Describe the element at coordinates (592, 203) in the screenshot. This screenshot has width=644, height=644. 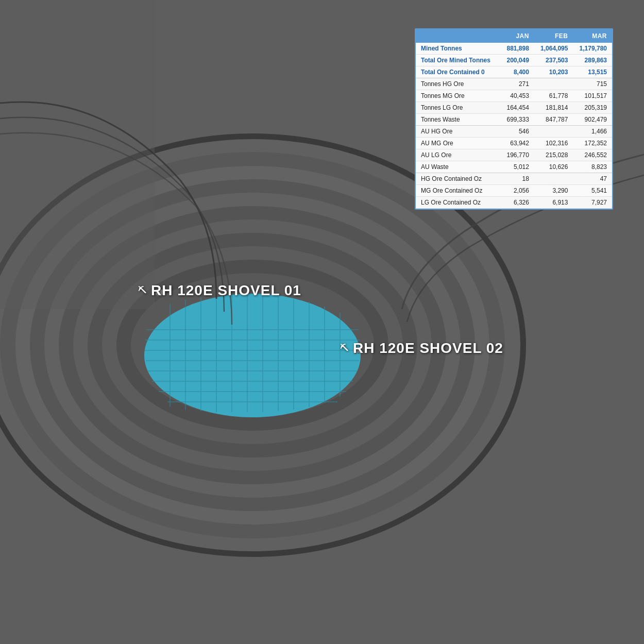
I see `row-mar: 7,927` at that location.